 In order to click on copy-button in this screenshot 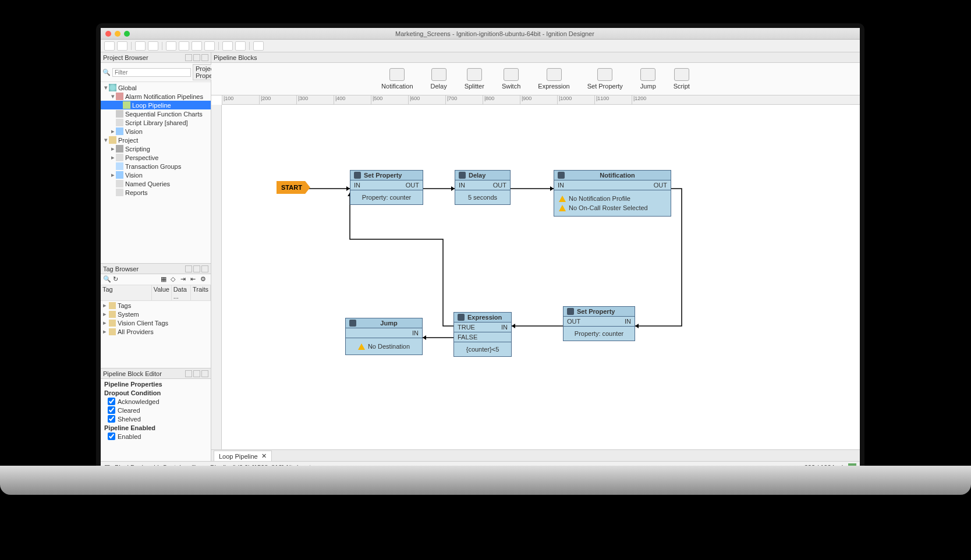, I will do `click(184, 46)`.